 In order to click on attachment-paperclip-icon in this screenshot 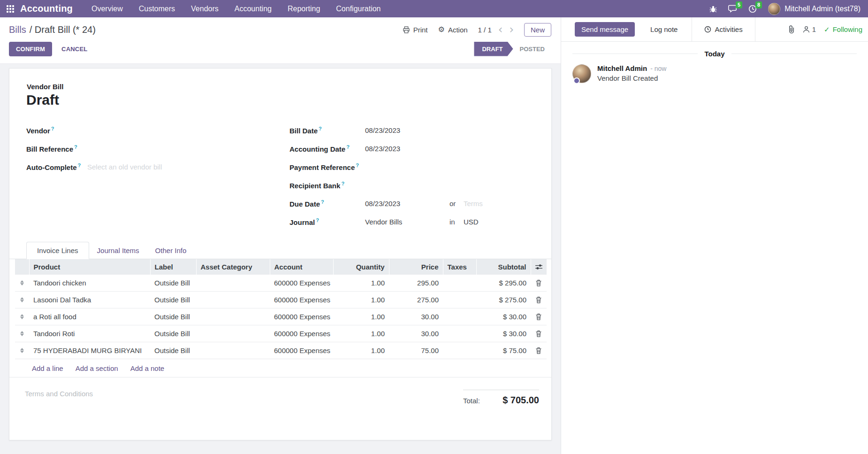, I will do `click(791, 29)`.